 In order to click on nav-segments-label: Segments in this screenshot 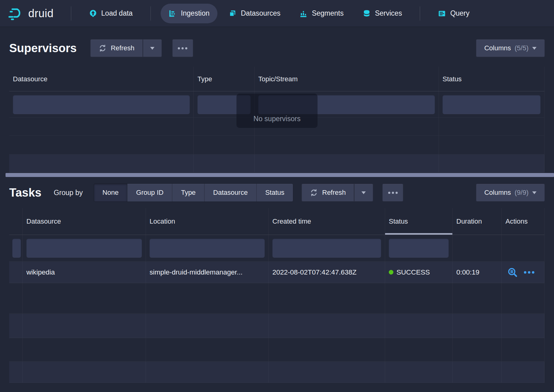, I will do `click(328, 13)`.